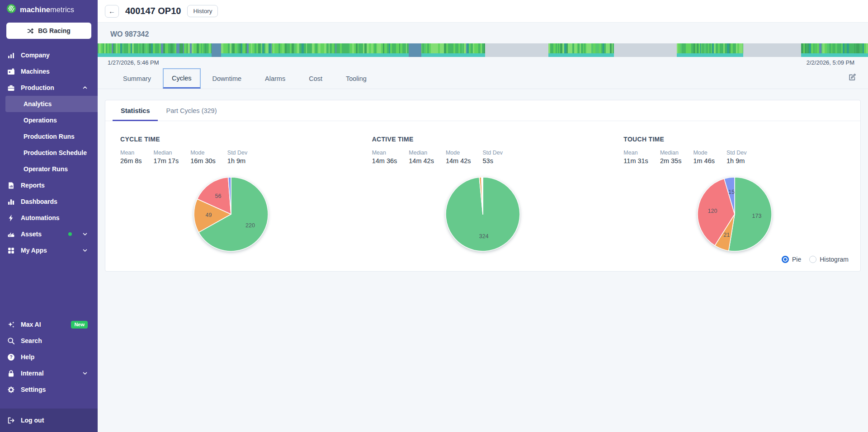 This screenshot has height=432, width=868. What do you see at coordinates (49, 390) in the screenshot?
I see `sidebar-item-settings: Settings` at bounding box center [49, 390].